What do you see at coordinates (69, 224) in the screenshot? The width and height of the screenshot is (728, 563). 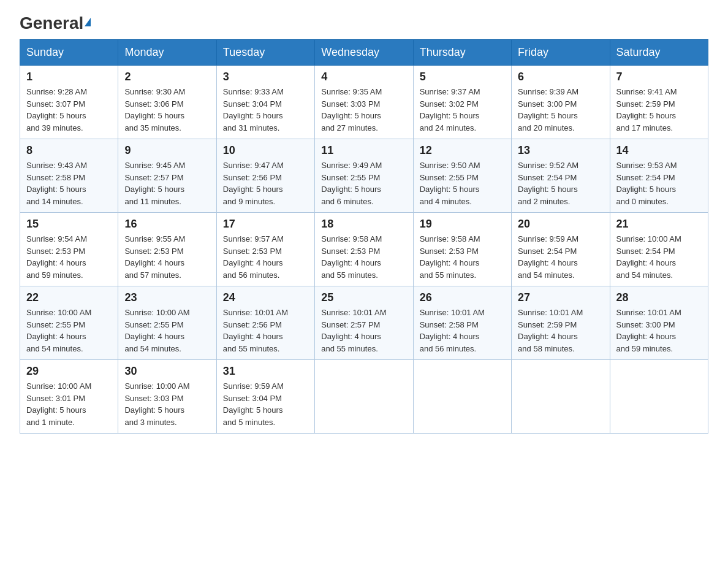 I see `day-number: 15` at bounding box center [69, 224].